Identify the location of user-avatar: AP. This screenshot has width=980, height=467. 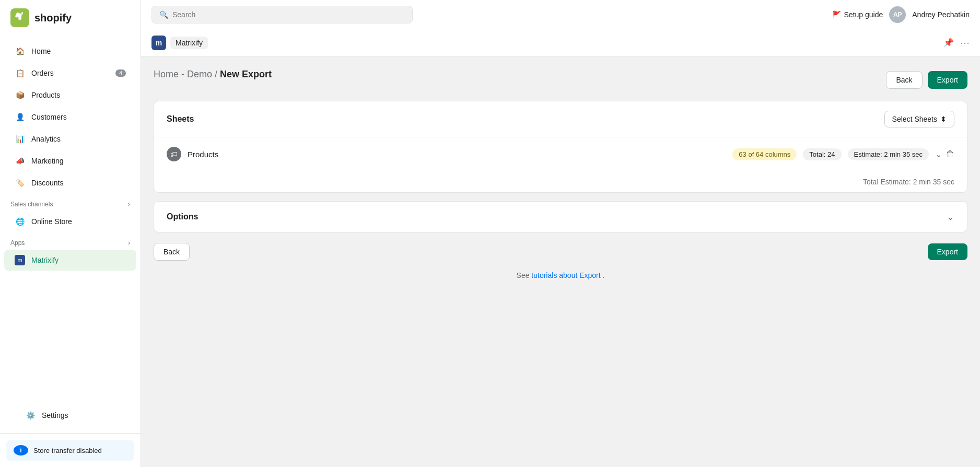
(897, 15).